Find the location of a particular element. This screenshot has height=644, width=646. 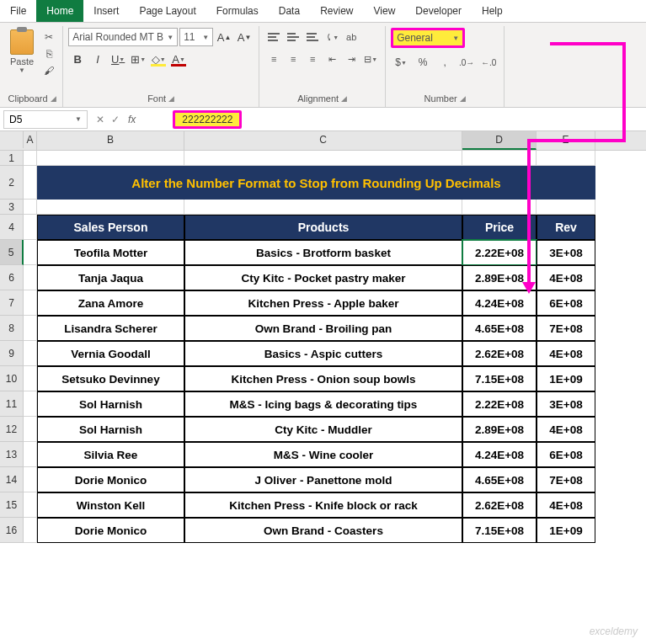

row-header: 6 is located at coordinates (12, 278).